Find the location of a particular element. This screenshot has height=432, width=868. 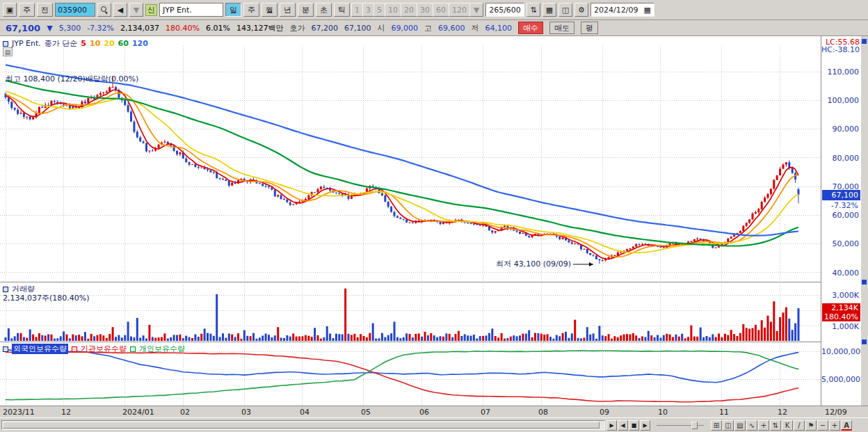

period-week-button: 주 is located at coordinates (252, 10).